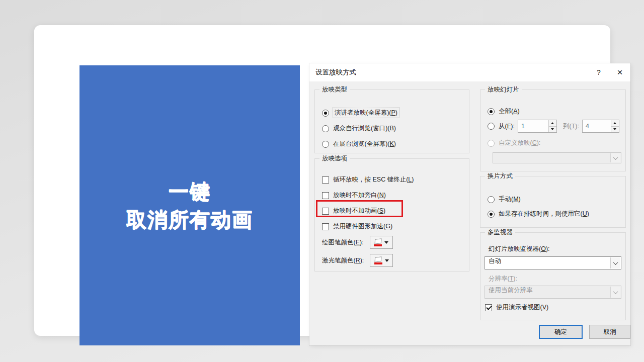  I want to click on dialog-titlebar: 设置放映方式 ? ×, so click(470, 72).